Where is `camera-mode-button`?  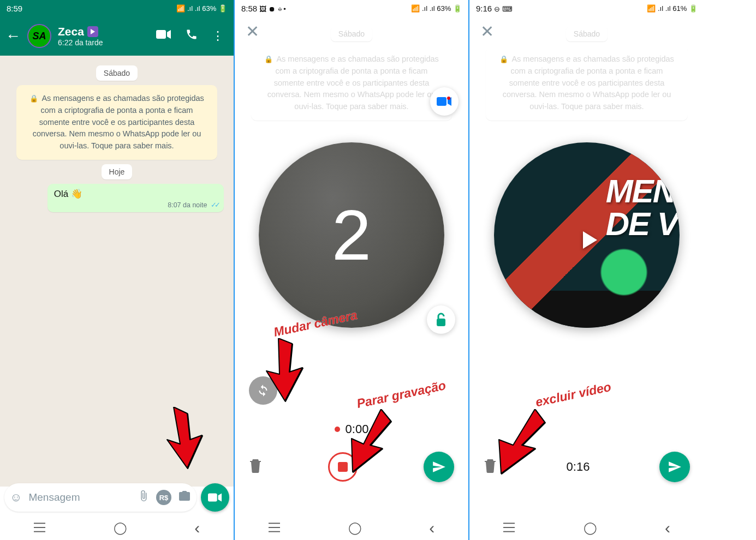 camera-mode-button is located at coordinates (444, 101).